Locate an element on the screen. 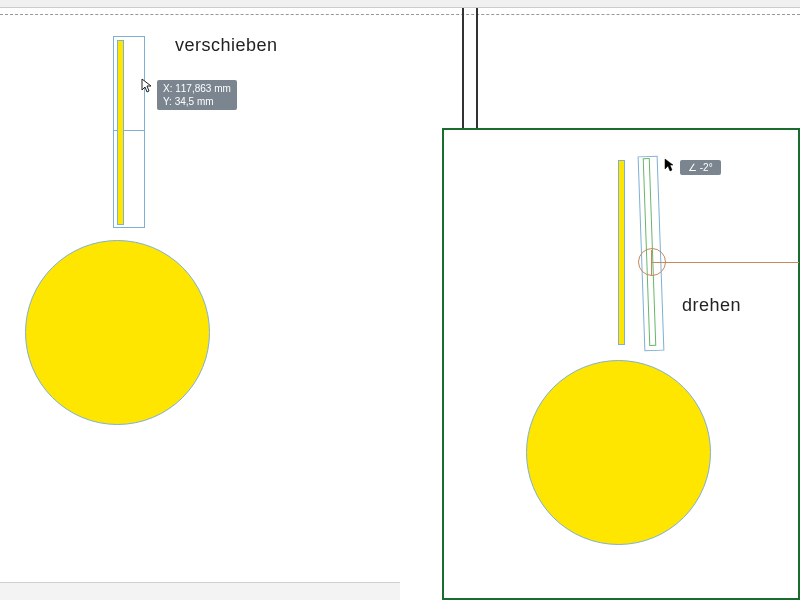  bottom-status-strip is located at coordinates (200, 591).